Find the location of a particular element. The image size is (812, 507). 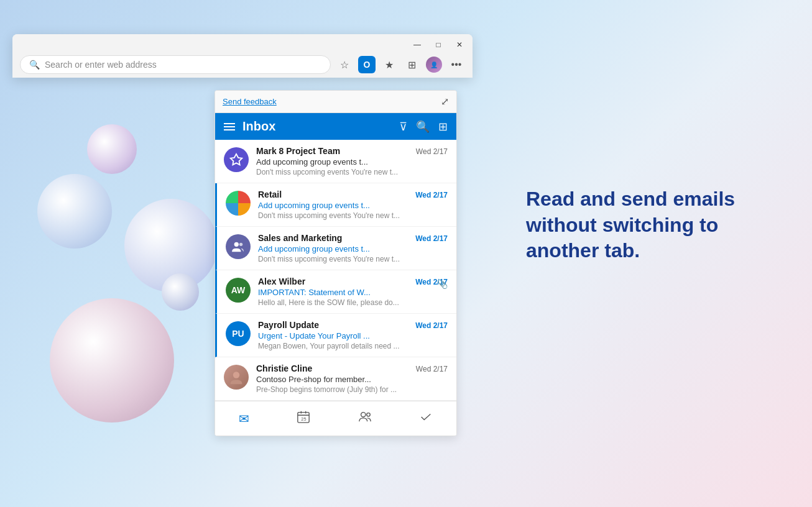

email-content: Christie Cline Wed 2/17 Contoso Pre-shop… is located at coordinates (352, 379).